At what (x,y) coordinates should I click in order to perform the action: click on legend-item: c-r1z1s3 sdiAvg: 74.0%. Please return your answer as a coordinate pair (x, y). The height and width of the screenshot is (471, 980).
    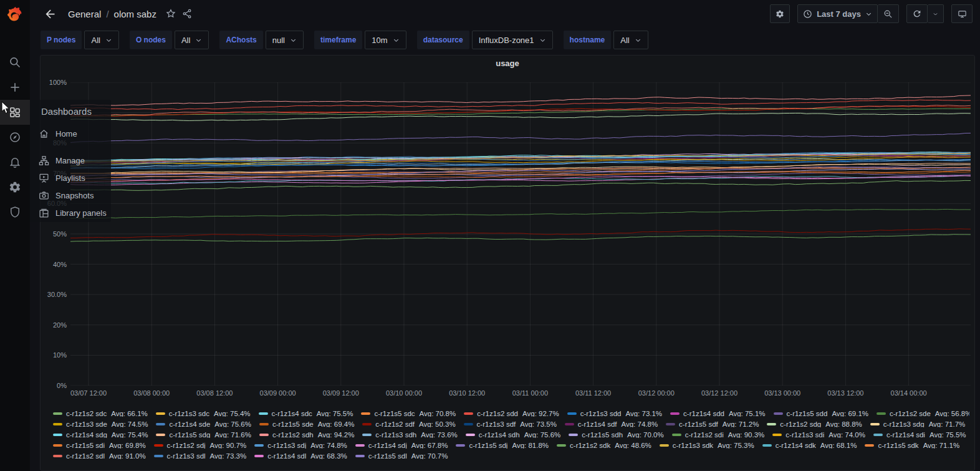
    Looking at the image, I should click on (819, 434).